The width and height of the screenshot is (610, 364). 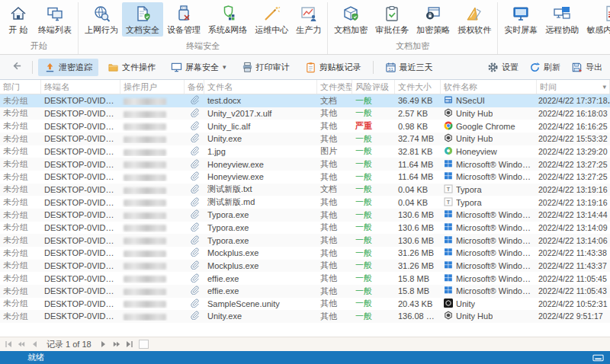 What do you see at coordinates (305, 305) in the screenshot?
I see `table-row: 未分组DESKTOP-0VIDMDJSampleScene.unity其他一般2…` at bounding box center [305, 305].